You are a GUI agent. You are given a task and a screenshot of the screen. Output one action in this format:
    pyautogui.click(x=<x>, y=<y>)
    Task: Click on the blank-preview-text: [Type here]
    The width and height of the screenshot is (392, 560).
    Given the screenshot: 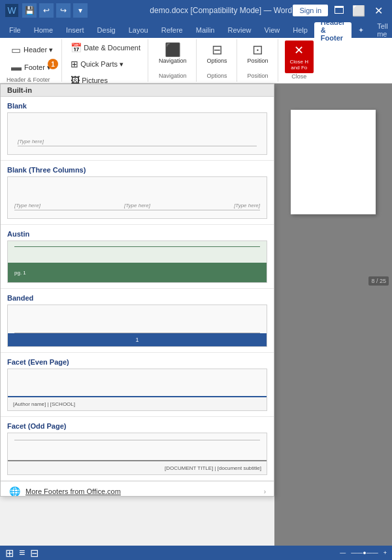 What is the action you would take?
    pyautogui.click(x=31, y=141)
    